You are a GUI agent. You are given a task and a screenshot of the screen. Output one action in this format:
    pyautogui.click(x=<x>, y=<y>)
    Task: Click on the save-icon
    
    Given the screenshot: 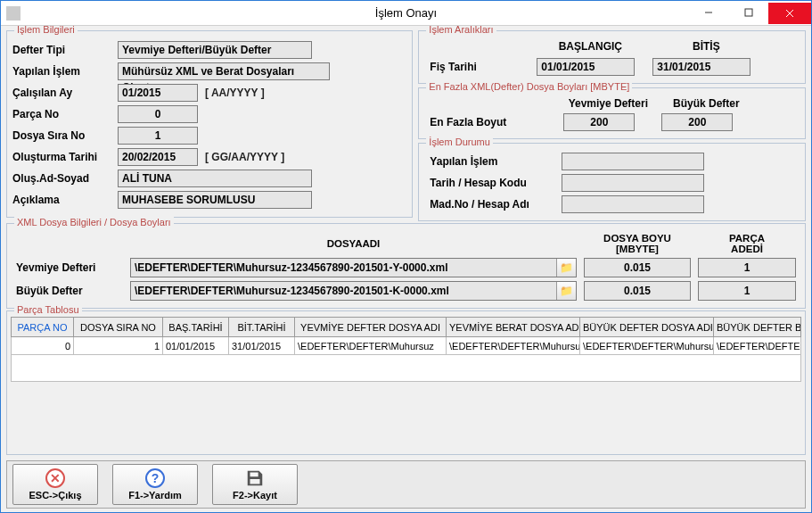 What is the action you would take?
    pyautogui.click(x=255, y=478)
    